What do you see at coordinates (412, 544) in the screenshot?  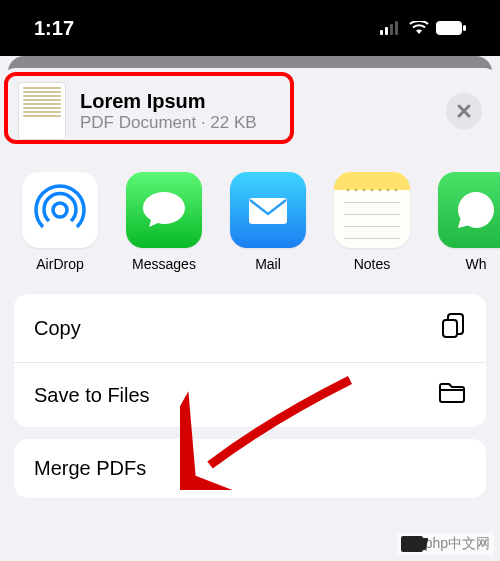 I see `watermark-icon` at bounding box center [412, 544].